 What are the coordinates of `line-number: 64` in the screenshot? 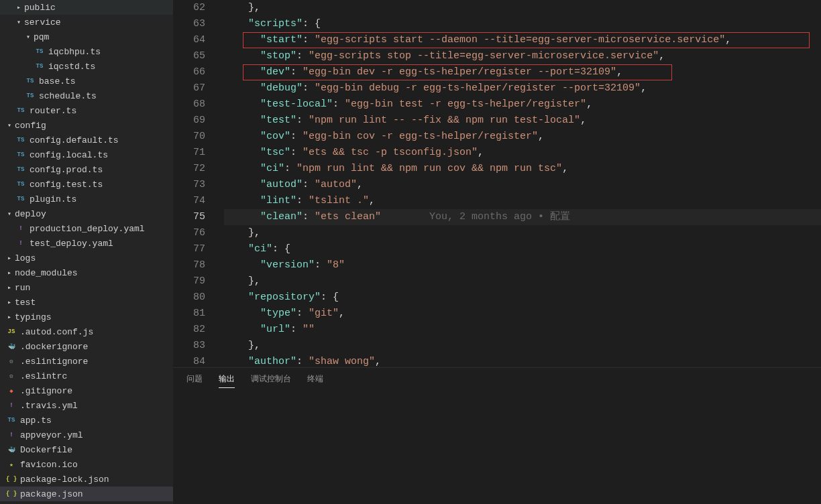 It's located at (189, 40).